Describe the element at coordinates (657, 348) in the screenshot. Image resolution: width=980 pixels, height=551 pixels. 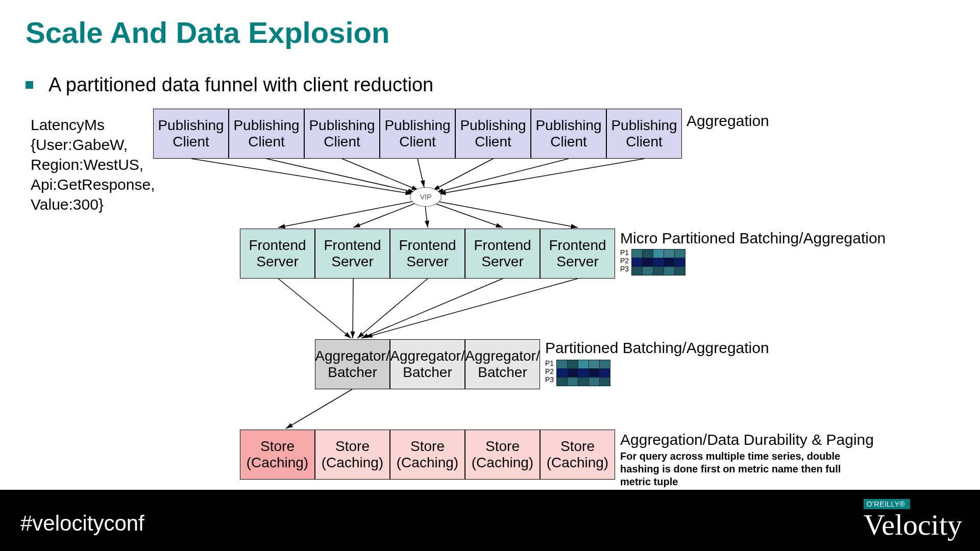
I see `label-partitioned: Partitioned Batching/Aggregation` at that location.